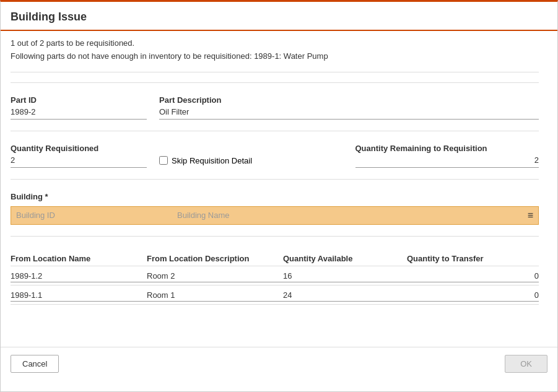 This screenshot has width=558, height=392. I want to click on qty-remaining-value: 2, so click(447, 162).